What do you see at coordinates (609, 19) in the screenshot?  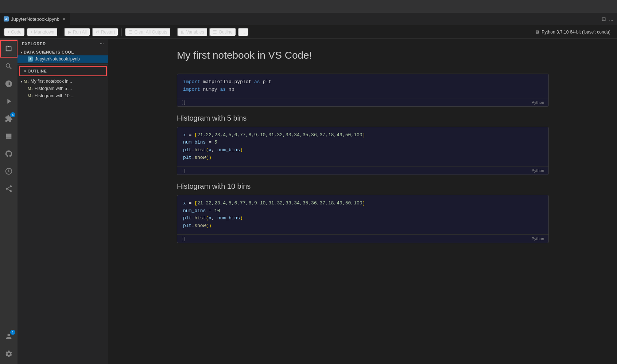 I see `tab-end-actions: ⊡ ...` at bounding box center [609, 19].